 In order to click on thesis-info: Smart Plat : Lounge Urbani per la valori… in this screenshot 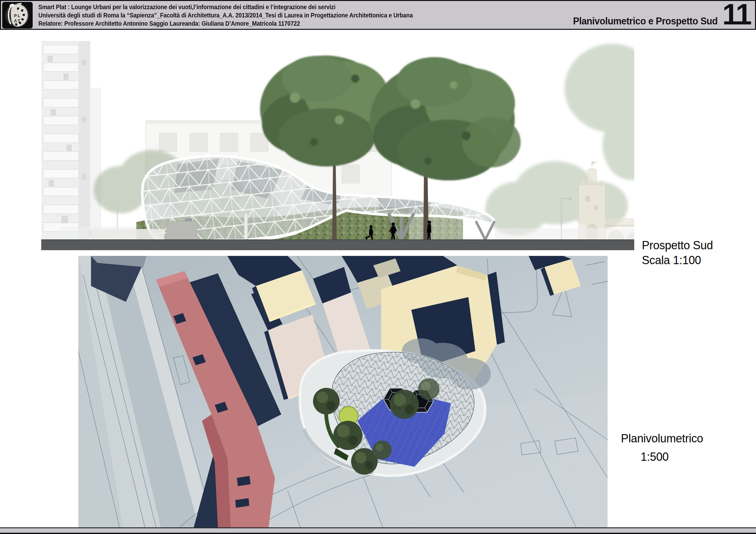, I will do `click(226, 15)`.